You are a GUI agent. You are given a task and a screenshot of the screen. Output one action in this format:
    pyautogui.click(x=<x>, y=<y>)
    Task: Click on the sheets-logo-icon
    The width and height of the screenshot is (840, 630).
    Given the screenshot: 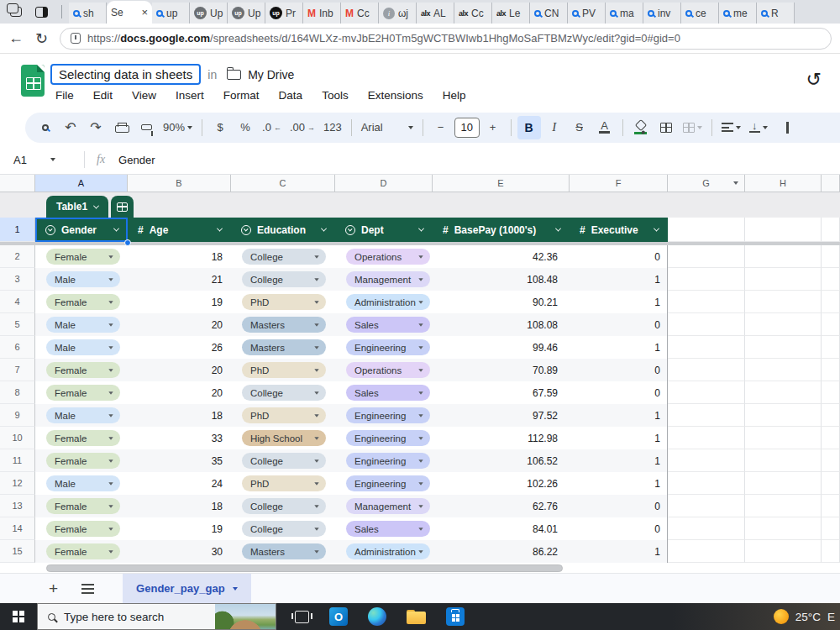 What is the action you would take?
    pyautogui.click(x=33, y=81)
    